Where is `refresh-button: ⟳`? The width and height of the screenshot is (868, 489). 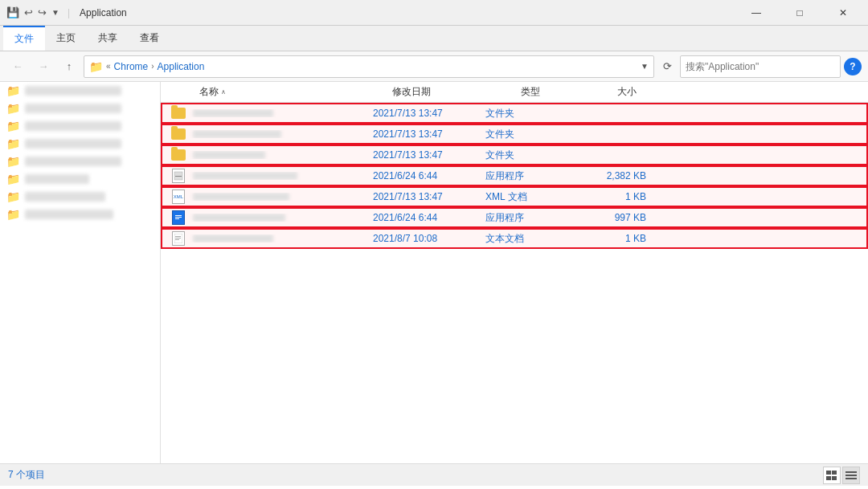 refresh-button: ⟳ is located at coordinates (667, 67).